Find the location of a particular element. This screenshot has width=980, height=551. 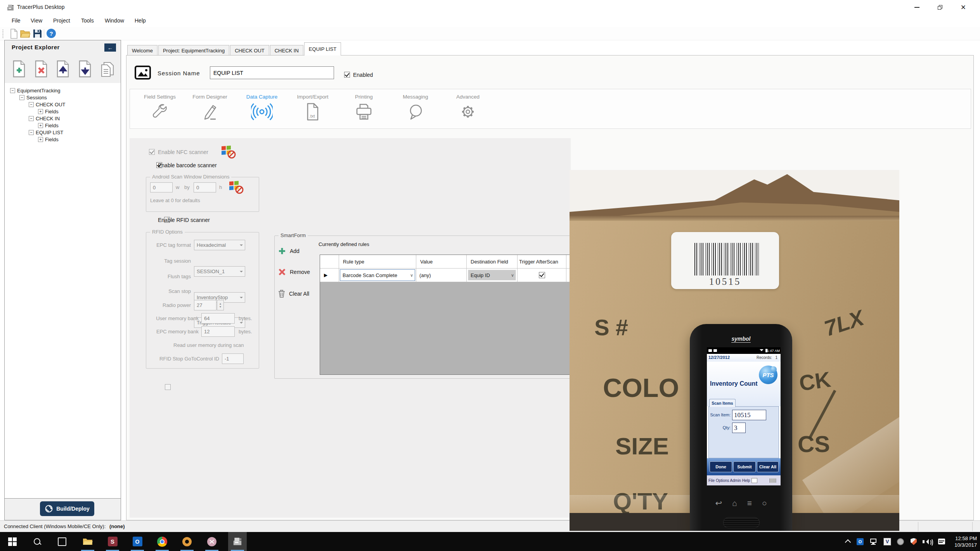

section-import-export: Import/Export .txt is located at coordinates (313, 109).